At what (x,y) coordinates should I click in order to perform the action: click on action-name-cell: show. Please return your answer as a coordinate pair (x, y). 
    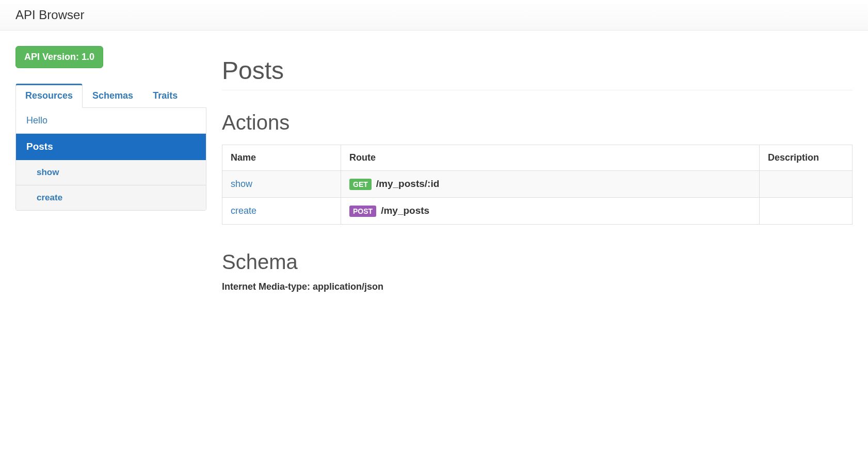
    Looking at the image, I should click on (282, 184).